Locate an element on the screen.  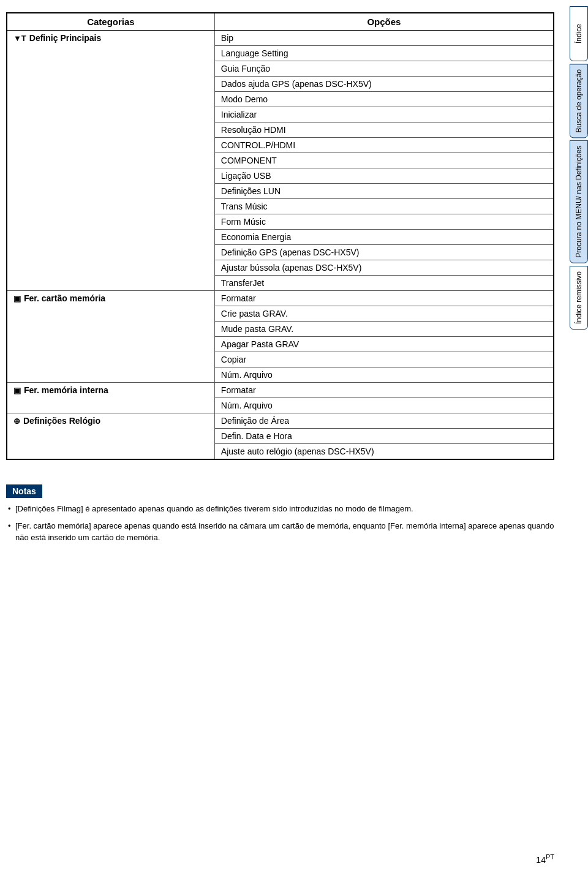
notes-list: [Definições Filmag] é apresentado apenas… is located at coordinates (281, 523).